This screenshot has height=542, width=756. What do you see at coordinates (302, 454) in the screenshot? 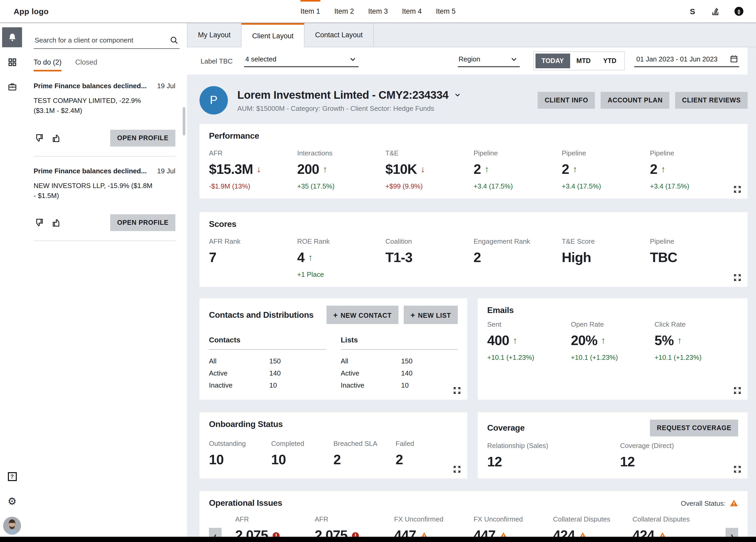
I see `metric-completed: Completed 10` at bounding box center [302, 454].